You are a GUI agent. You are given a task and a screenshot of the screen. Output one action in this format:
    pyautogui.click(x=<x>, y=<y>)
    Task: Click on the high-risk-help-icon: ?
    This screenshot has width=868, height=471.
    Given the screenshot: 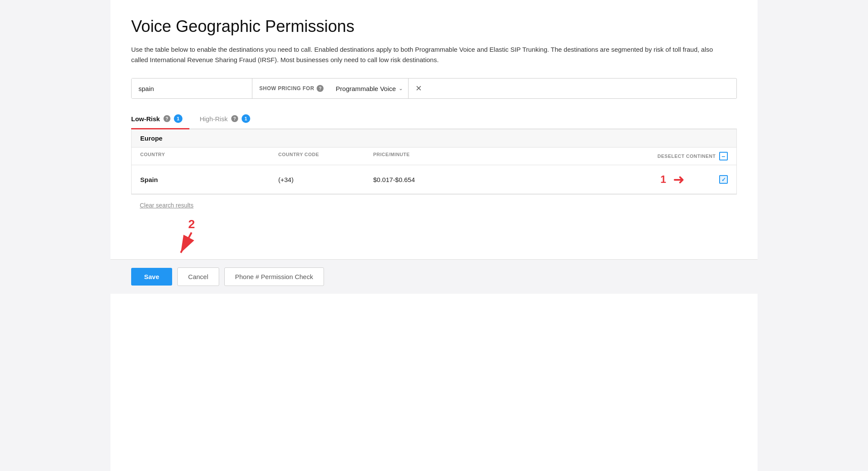 What is the action you would take?
    pyautogui.click(x=235, y=119)
    